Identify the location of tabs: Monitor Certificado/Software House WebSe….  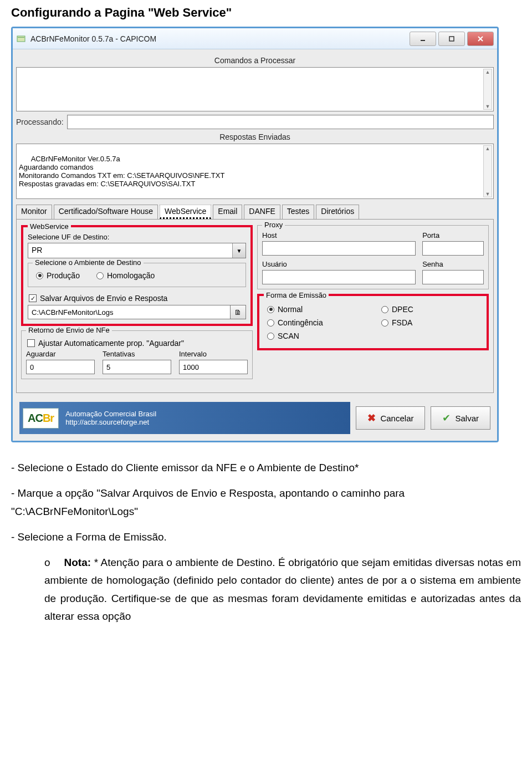
(255, 212).